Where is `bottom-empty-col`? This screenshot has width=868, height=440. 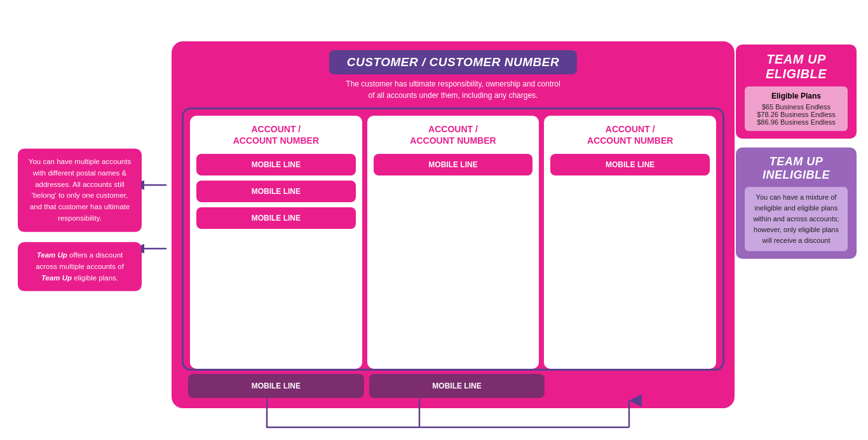 bottom-empty-col is located at coordinates (634, 386).